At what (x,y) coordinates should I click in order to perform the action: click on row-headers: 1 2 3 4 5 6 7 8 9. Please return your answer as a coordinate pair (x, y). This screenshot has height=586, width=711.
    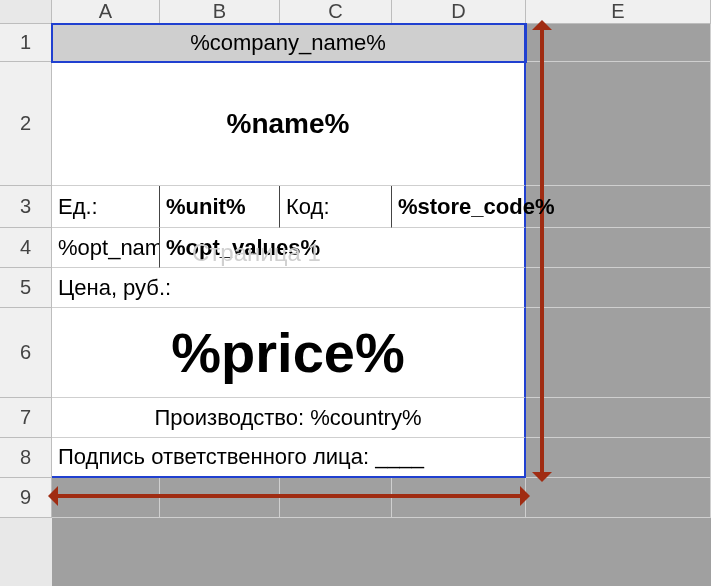
    Looking at the image, I should click on (26, 305).